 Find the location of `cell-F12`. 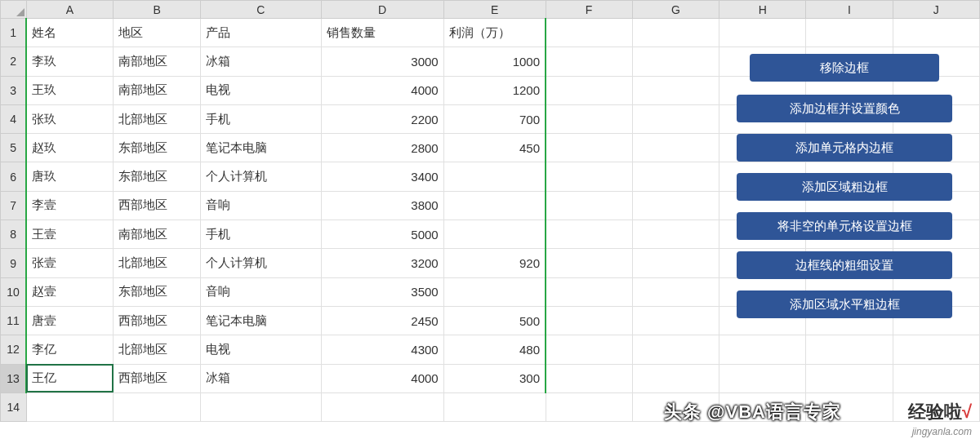

cell-F12 is located at coordinates (589, 349).